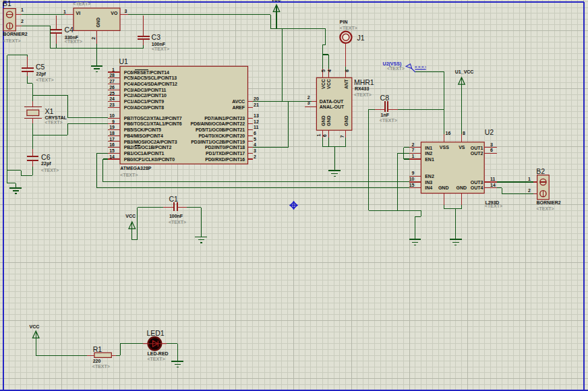 The image size is (588, 391). I want to click on svg-text: 9, so click(413, 173).